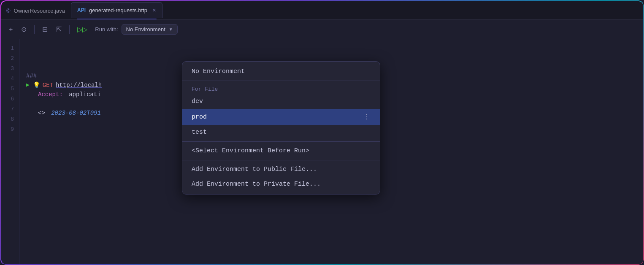  Describe the element at coordinates (10, 59) in the screenshot. I see `line-num-2: 2` at that location.